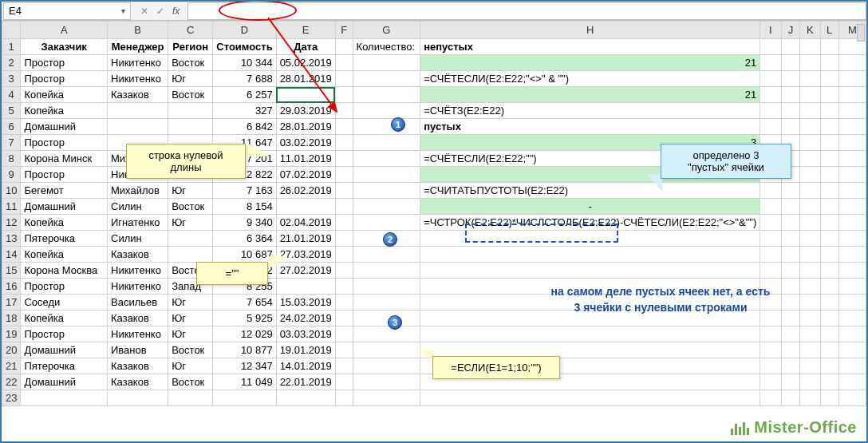  What do you see at coordinates (176, 11) in the screenshot?
I see `fx-icon: fx` at bounding box center [176, 11].